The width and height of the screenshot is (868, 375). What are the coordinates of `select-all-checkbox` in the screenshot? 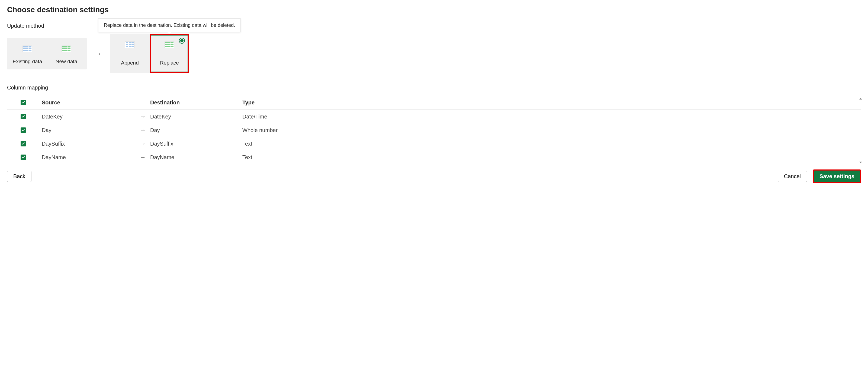 It's located at (23, 102).